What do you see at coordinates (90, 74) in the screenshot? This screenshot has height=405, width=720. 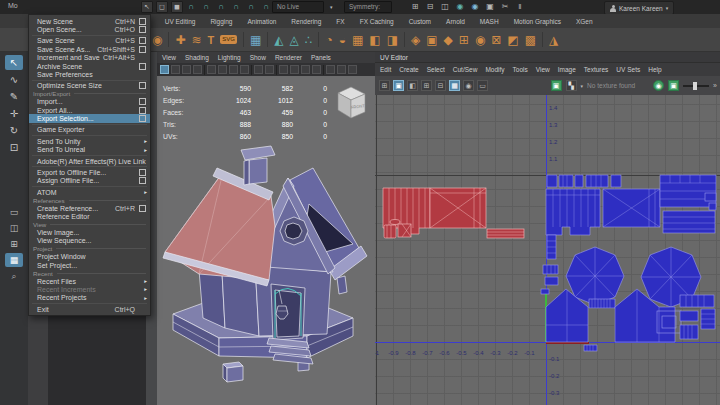 I see `menu-item: Save Preferences ▸` at bounding box center [90, 74].